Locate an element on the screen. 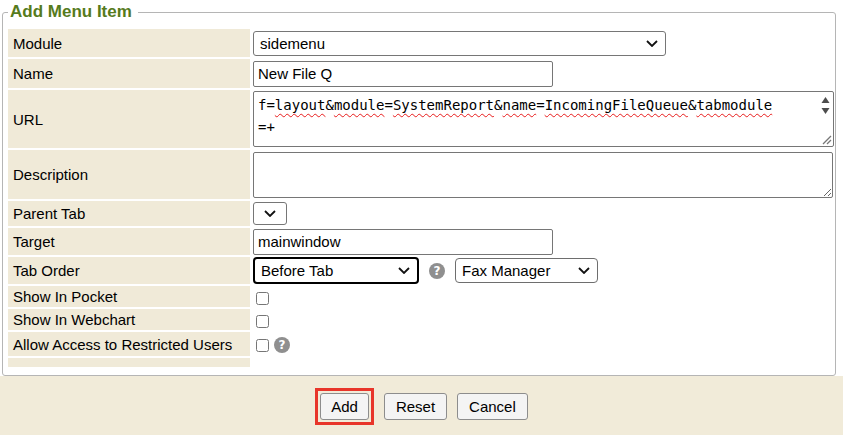 This screenshot has height=435, width=843. add-button: Add is located at coordinates (344, 406).